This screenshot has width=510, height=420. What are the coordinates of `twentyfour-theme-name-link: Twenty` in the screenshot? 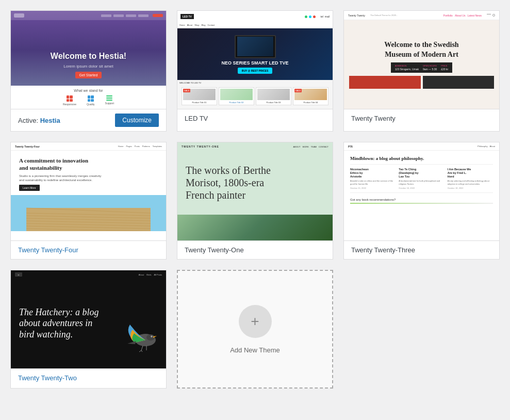 It's located at (30, 250).